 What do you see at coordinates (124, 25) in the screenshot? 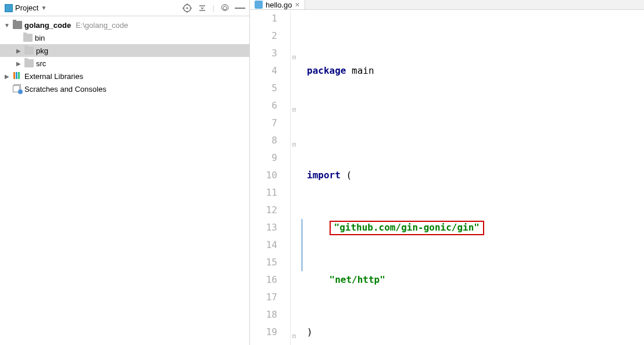
I see `tree-root: ▼ golang_code E:\golang_code` at bounding box center [124, 25].